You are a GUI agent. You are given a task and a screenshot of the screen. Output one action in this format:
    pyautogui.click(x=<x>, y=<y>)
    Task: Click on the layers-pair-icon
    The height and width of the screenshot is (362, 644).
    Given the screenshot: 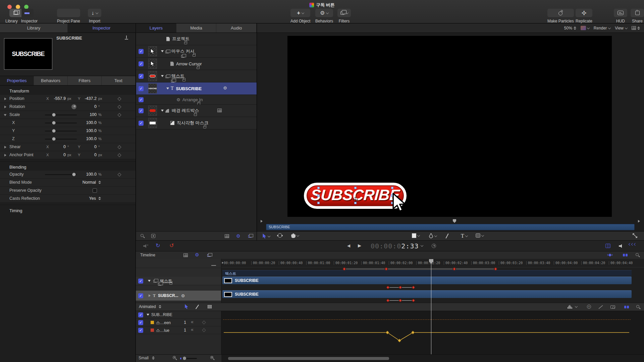 What is the action you would take?
    pyautogui.click(x=250, y=236)
    